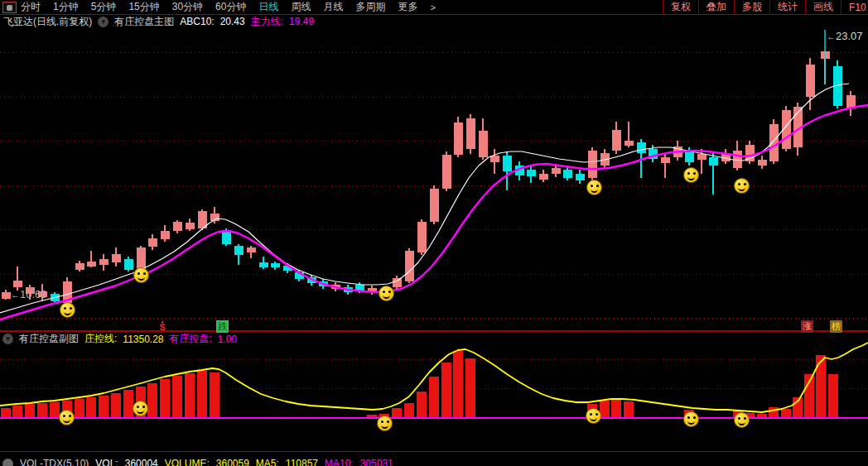  Describe the element at coordinates (104, 7) in the screenshot. I see `menu-item-timeframe: 5分钟` at that location.